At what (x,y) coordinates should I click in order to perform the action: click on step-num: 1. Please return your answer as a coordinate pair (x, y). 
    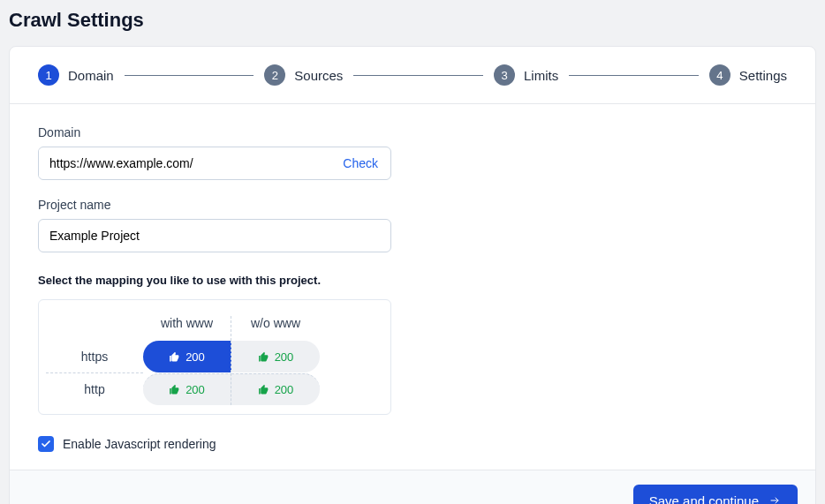
    Looking at the image, I should click on (49, 75).